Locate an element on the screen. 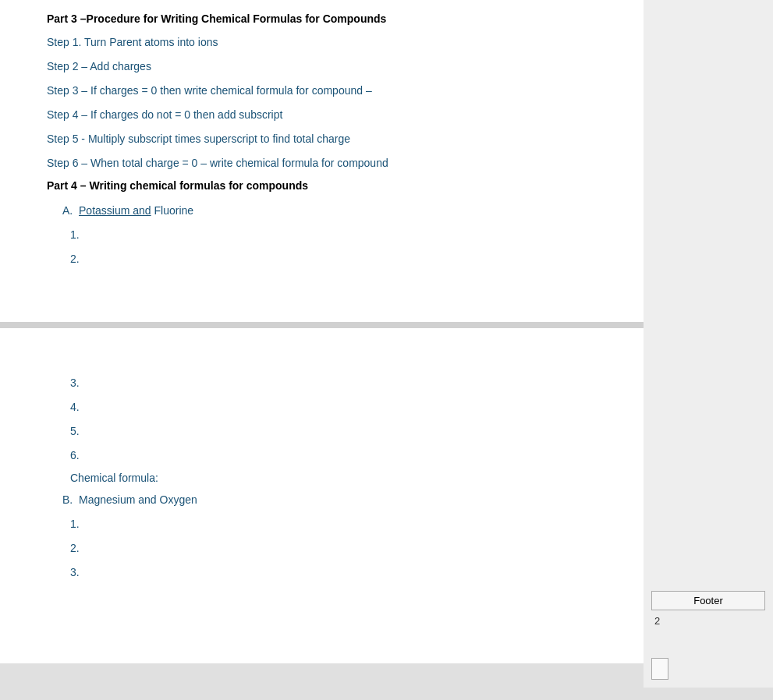 The image size is (773, 700). footer-button: Footer is located at coordinates (708, 600).